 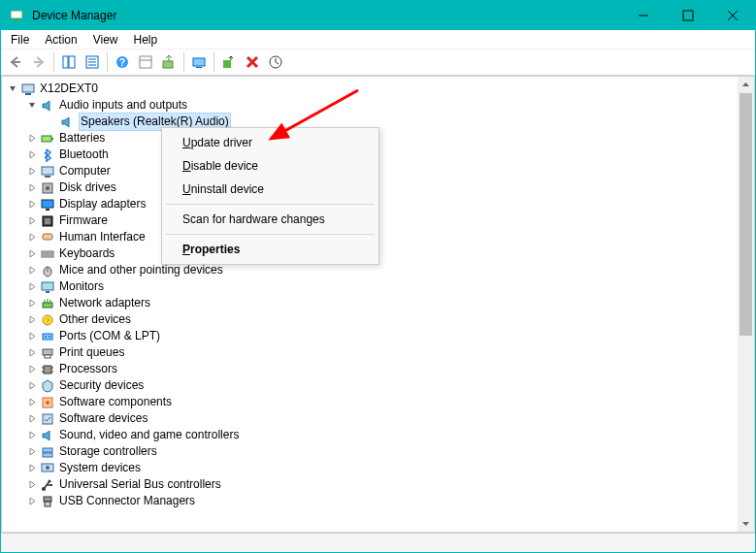 What do you see at coordinates (745, 214) in the screenshot?
I see `scrollbar-thumb` at bounding box center [745, 214].